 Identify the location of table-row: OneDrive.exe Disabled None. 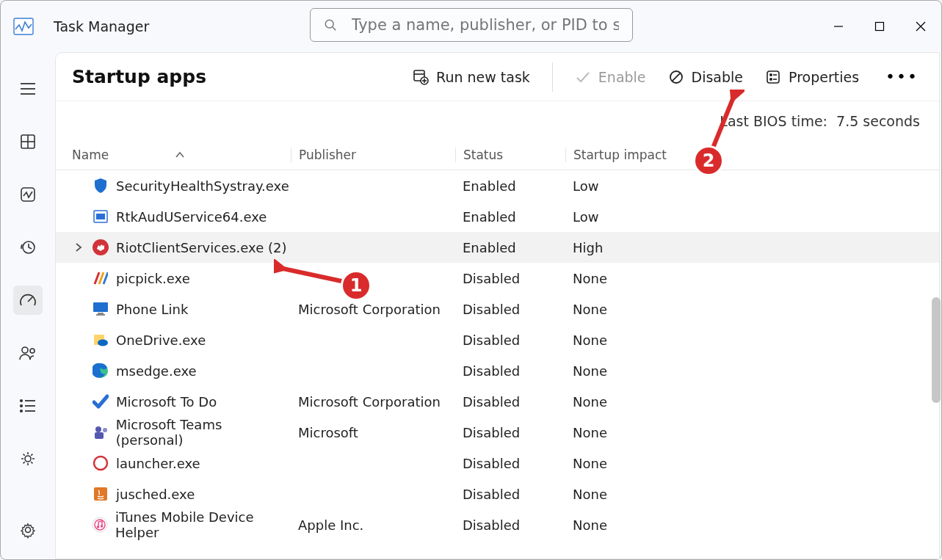
(498, 340).